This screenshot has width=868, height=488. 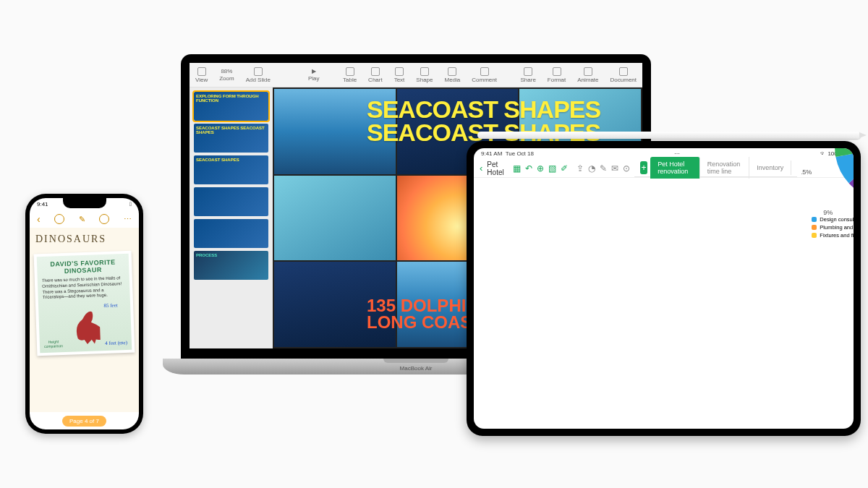 What do you see at coordinates (231, 138) in the screenshot?
I see `slide-thumb: SEACOAST SHAPES SEACOAST SHAPES` at bounding box center [231, 138].